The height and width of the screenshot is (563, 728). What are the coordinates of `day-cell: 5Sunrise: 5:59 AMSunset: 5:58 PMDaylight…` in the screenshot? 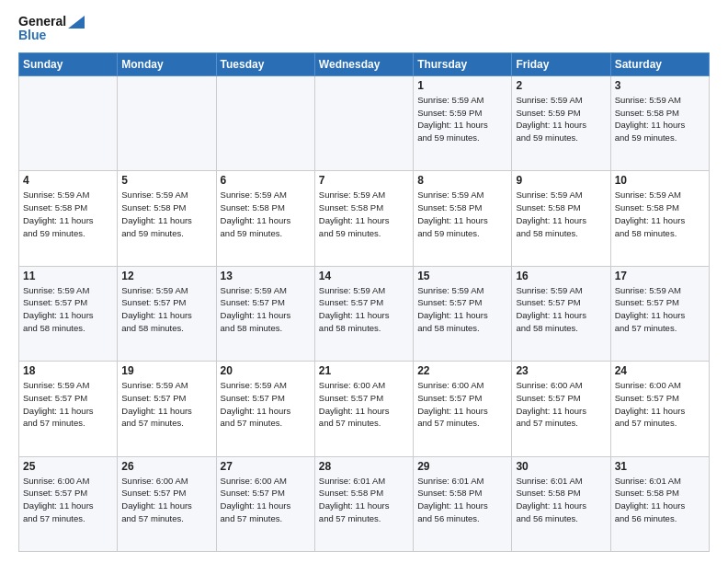 It's located at (167, 219).